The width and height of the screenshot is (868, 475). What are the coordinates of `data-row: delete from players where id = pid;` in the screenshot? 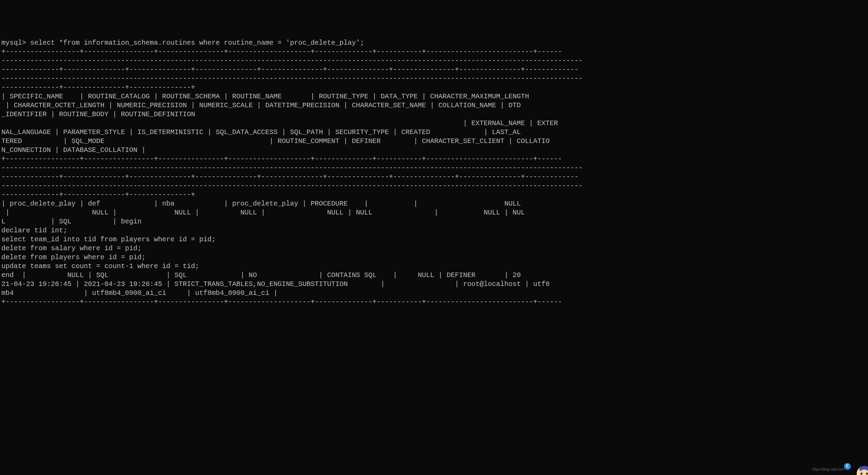 It's located at (74, 257).